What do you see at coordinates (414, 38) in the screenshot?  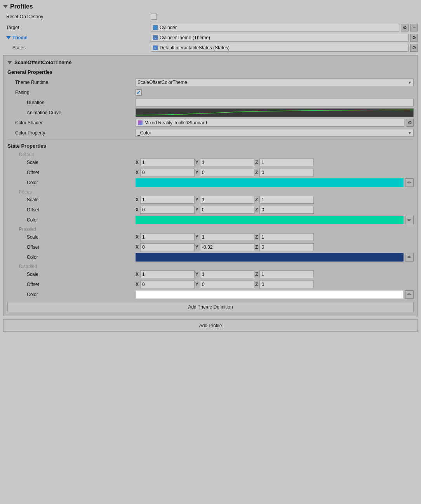 I see `gear-icon: ⚙` at bounding box center [414, 38].